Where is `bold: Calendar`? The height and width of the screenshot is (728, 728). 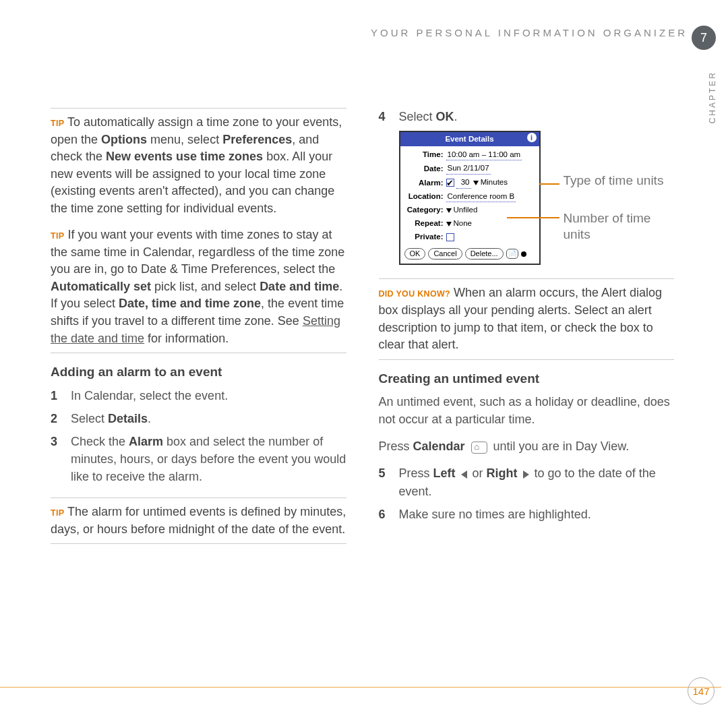 bold: Calendar is located at coordinates (439, 446).